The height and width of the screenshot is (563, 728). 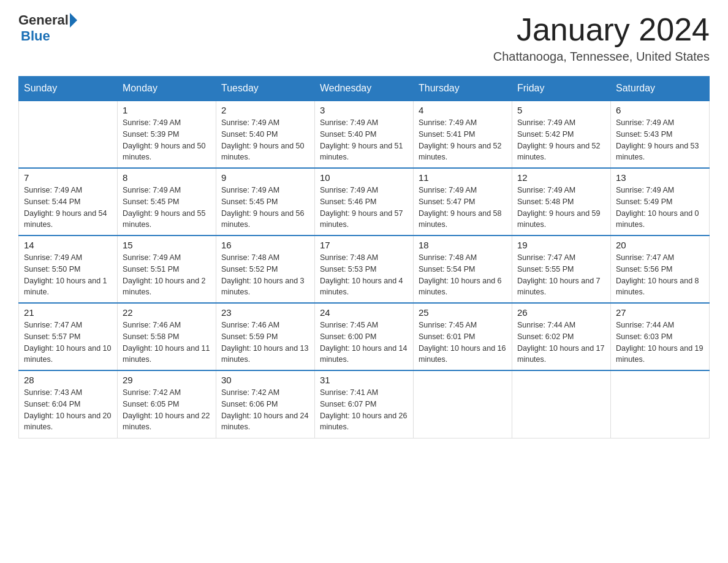 I want to click on day-info: Sunrise: 7:49 AMSunset: 5:45 PMDaylight:…, so click(x=265, y=207).